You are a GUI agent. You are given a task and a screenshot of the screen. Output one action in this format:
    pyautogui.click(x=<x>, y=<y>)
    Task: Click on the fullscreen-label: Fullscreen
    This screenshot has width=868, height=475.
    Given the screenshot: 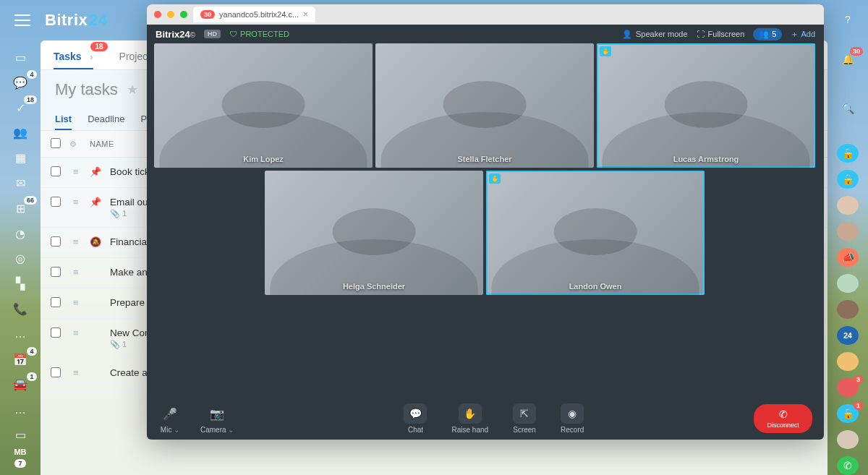 What is the action you would take?
    pyautogui.click(x=726, y=34)
    